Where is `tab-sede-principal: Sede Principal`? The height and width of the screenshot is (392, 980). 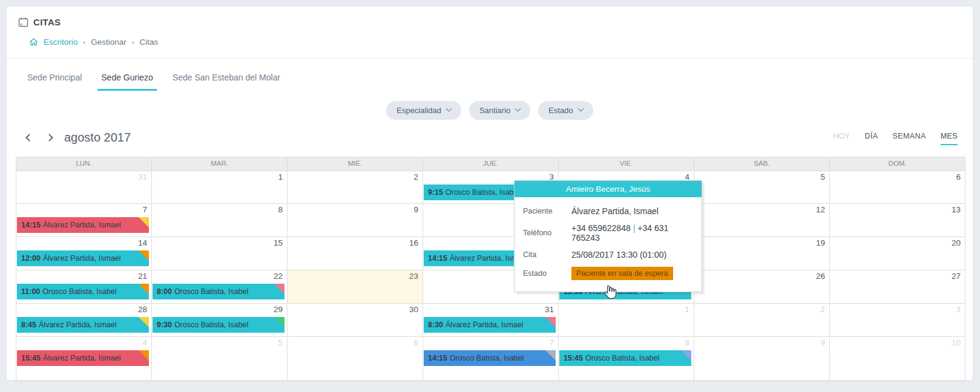 tab-sede-principal: Sede Principal is located at coordinates (54, 78).